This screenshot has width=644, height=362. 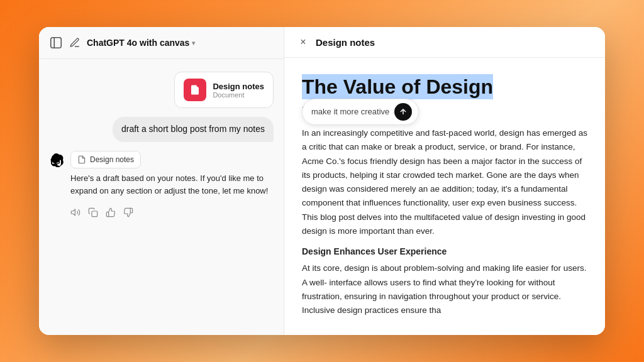 What do you see at coordinates (445, 182) in the screenshot?
I see `doc-paragraph-1: In an increasingly competitive and fast-…` at bounding box center [445, 182].